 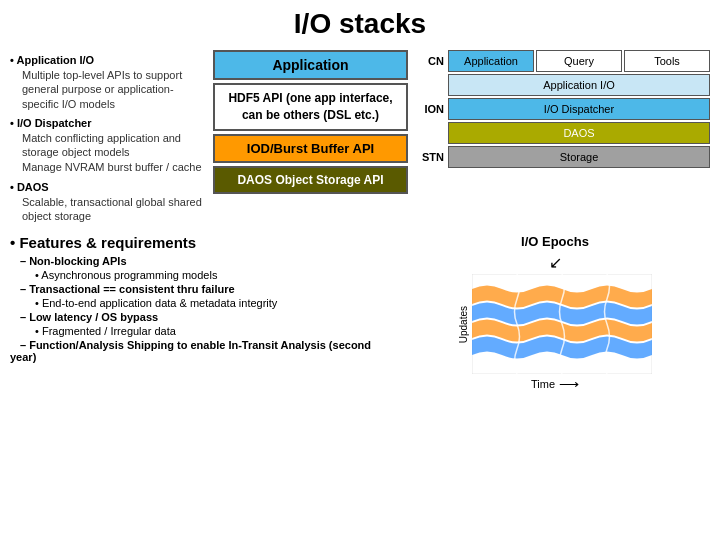 What do you see at coordinates (579, 133) in the screenshot?
I see `right-daos: DAOS` at bounding box center [579, 133].